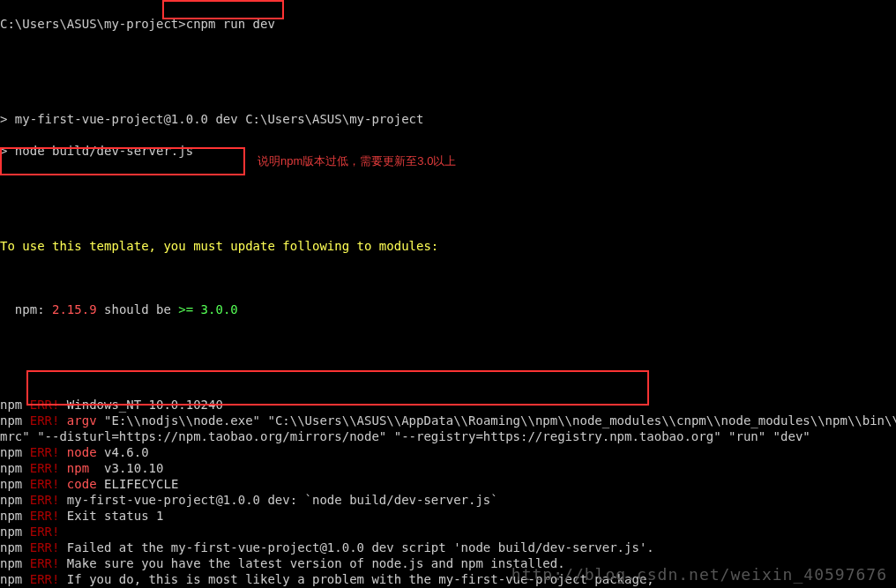 The image size is (896, 588). I want to click on error-label: node, so click(78, 452).